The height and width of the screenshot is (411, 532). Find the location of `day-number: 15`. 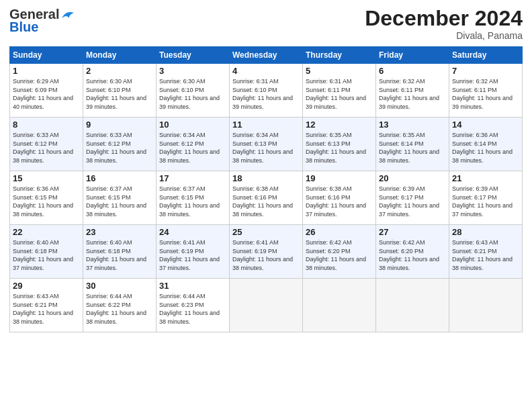

day-number: 15 is located at coordinates (46, 179).